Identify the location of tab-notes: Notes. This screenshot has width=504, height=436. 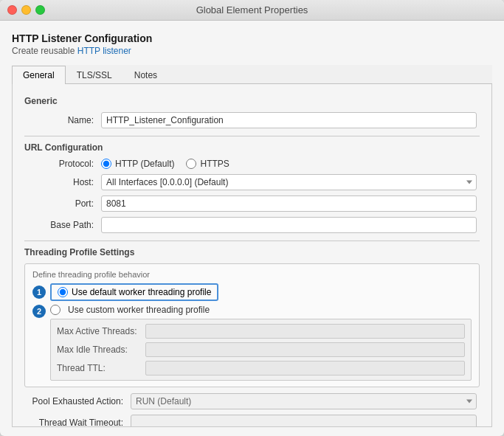
(146, 75).